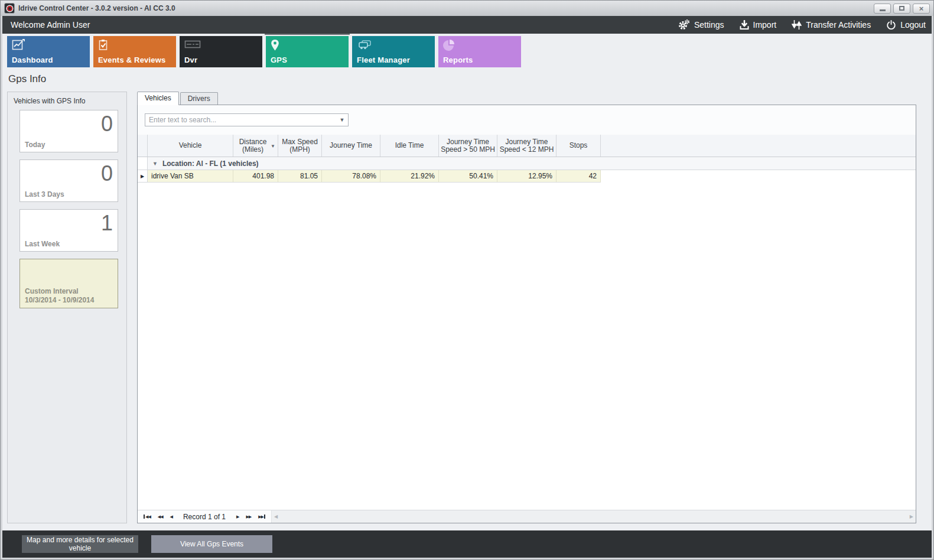 Image resolution: width=934 pixels, height=560 pixels. Describe the element at coordinates (191, 60) in the screenshot. I see `tile-dvr-label: Dvr` at that location.